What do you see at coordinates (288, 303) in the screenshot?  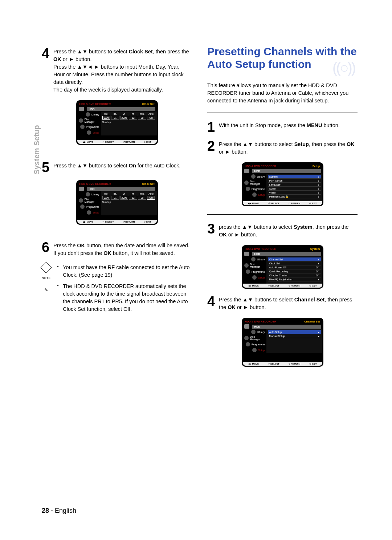 I see `step-text: Press the ▲▼ buttons to select Channel S…` at bounding box center [288, 303].